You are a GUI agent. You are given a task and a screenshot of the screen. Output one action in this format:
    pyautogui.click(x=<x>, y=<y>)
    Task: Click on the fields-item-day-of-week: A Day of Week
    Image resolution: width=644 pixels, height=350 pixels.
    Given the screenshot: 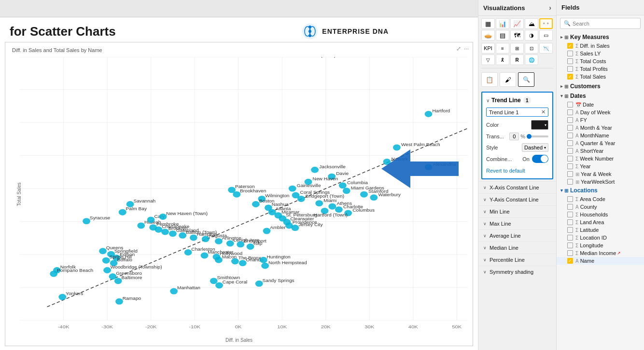 What is the action you would take?
    pyautogui.click(x=601, y=112)
    